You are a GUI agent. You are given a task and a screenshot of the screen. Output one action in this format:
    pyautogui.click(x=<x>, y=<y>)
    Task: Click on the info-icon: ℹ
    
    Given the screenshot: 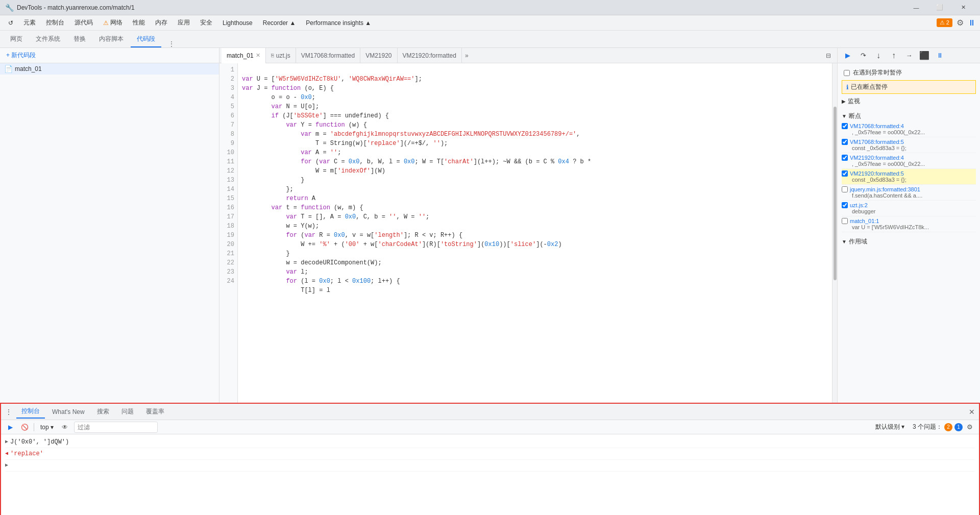 What is the action you would take?
    pyautogui.click(x=847, y=87)
    